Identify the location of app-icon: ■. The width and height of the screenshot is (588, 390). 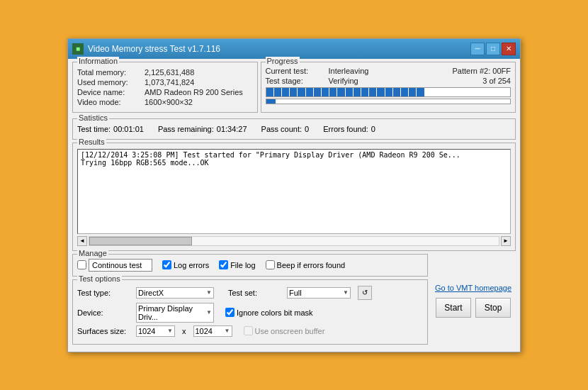
(78, 49).